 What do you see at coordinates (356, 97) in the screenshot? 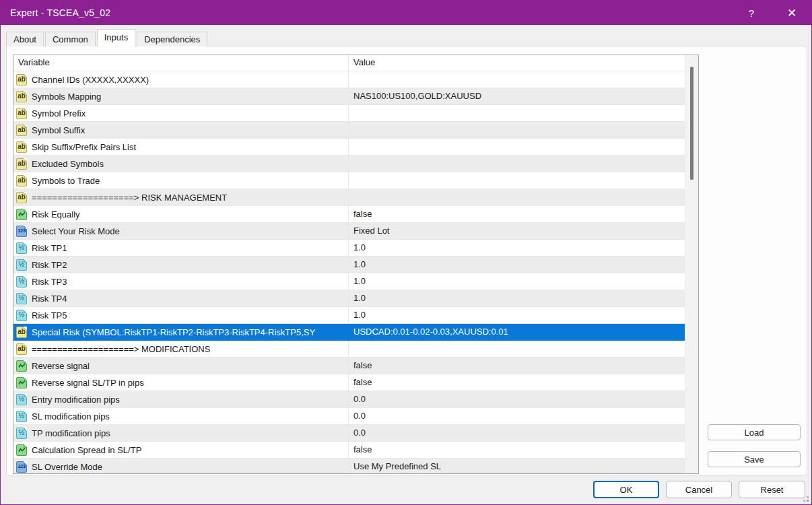
I see `table-row: ab Symbols Mapping NAS100:US100,GOLD:XAU…` at bounding box center [356, 97].